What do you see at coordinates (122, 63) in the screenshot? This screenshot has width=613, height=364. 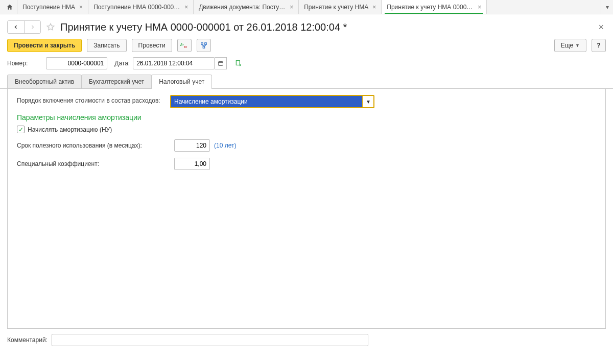 I see `date-label: Дата:` at bounding box center [122, 63].